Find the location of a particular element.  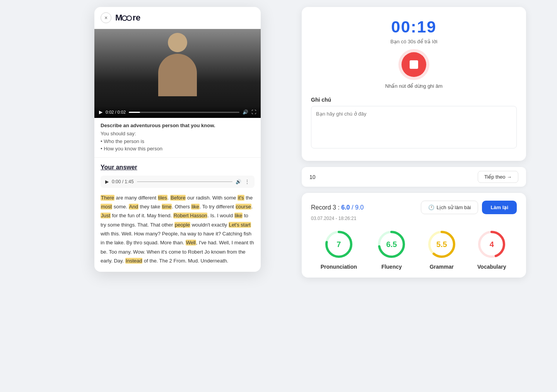

close-button: × is located at coordinates (106, 18).